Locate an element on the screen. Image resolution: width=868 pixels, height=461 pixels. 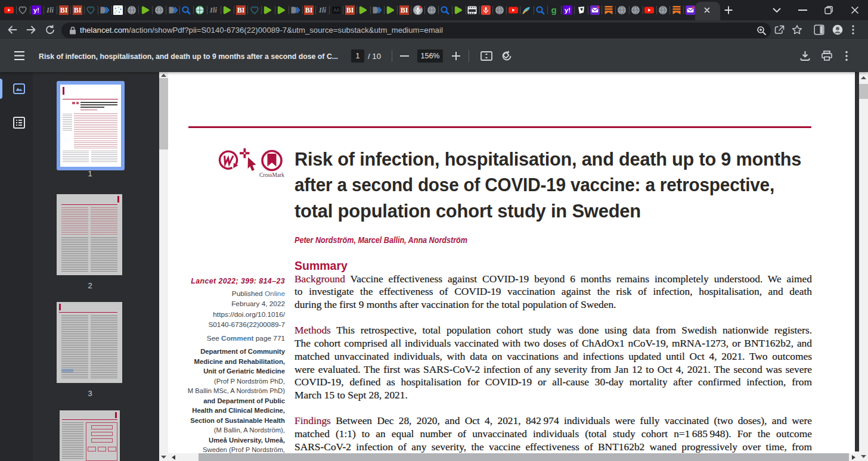
svg-text: CrossMark is located at coordinates (272, 175).